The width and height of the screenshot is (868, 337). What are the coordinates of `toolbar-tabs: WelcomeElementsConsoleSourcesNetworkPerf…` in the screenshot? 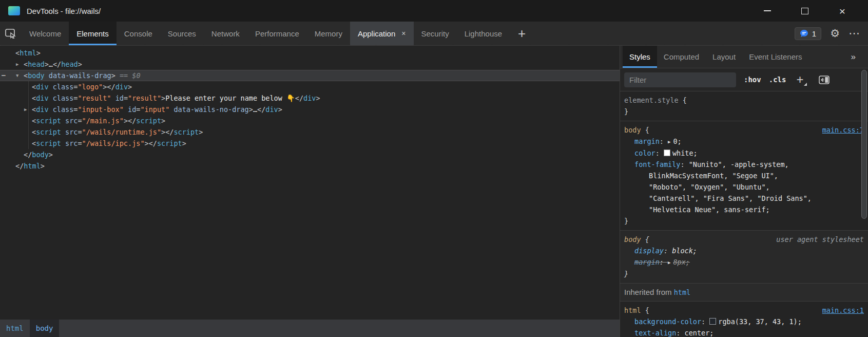 It's located at (266, 33).